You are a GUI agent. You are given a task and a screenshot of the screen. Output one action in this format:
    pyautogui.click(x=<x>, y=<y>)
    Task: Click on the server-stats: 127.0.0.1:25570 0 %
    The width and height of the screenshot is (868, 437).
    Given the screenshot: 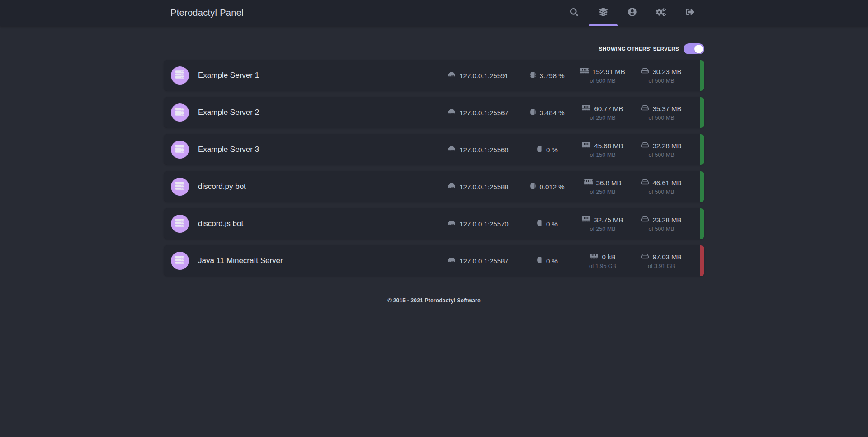 What is the action you would take?
    pyautogui.click(x=563, y=224)
    